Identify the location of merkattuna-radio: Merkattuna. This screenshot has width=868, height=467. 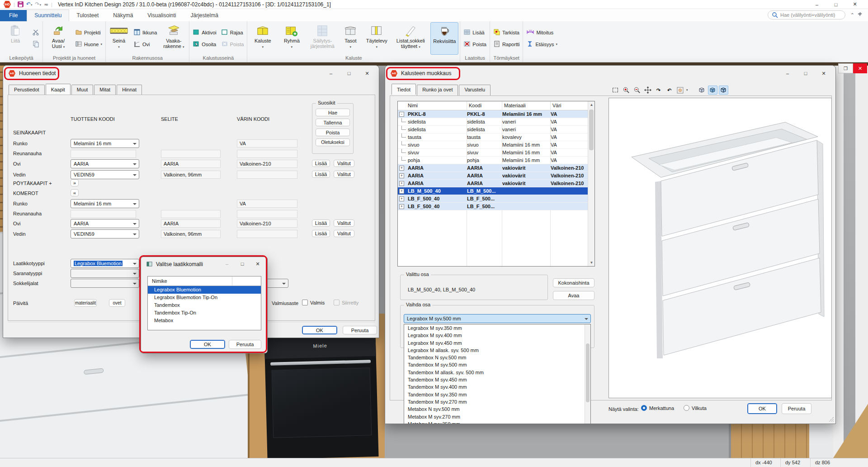
(657, 408).